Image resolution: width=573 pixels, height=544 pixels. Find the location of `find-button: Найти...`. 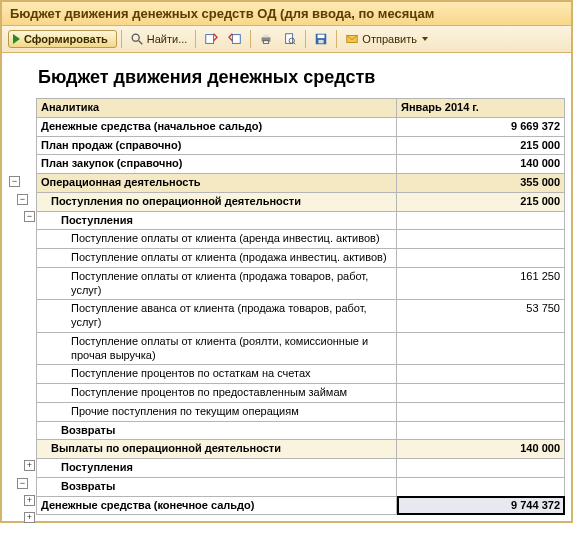

find-button: Найти... is located at coordinates (159, 39).